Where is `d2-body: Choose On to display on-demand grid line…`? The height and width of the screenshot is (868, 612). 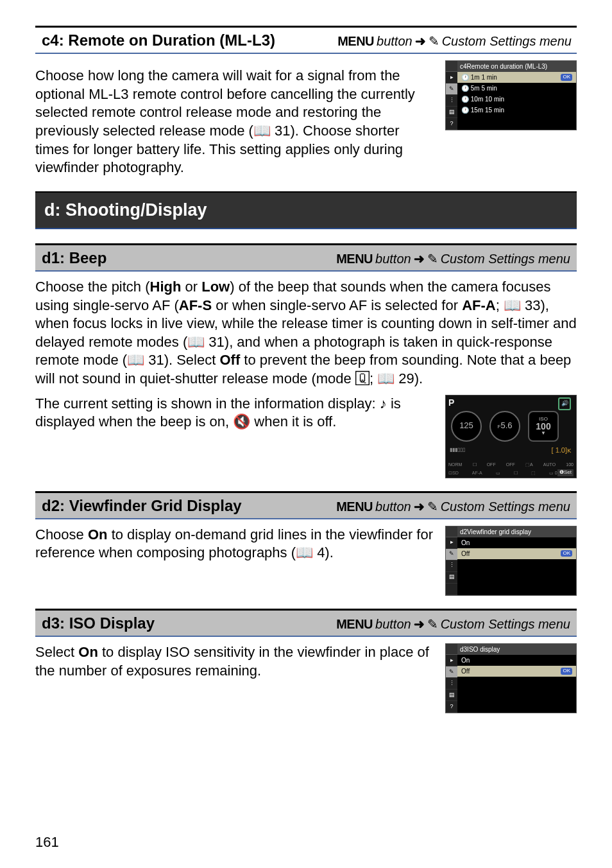
d2-body: Choose On to display on-demand grid line… is located at coordinates (235, 544).